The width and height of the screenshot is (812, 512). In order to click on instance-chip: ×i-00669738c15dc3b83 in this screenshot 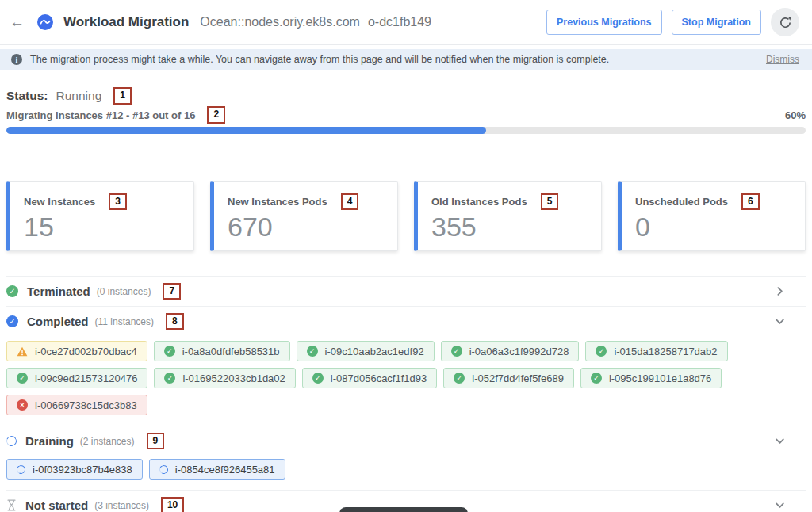, I will do `click(77, 405)`.